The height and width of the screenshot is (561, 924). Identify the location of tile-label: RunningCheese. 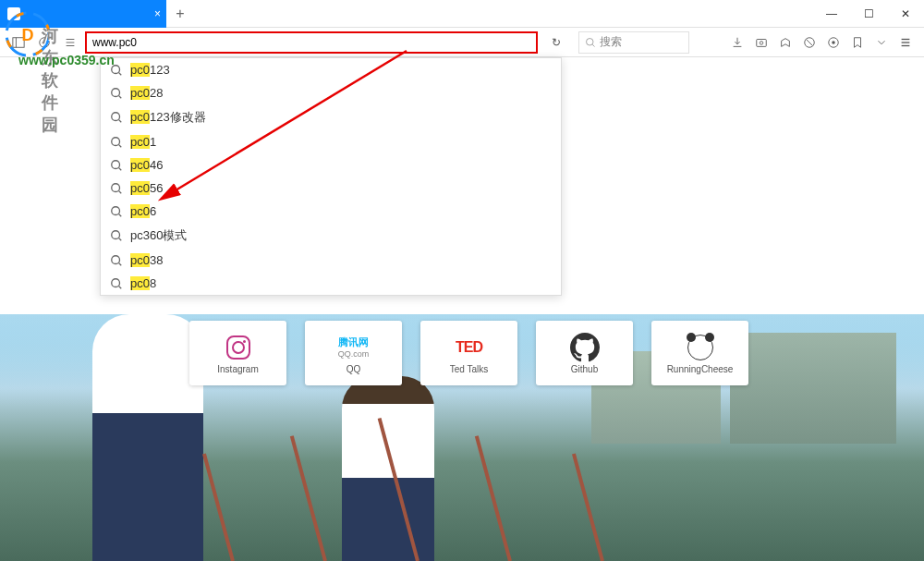
(700, 370).